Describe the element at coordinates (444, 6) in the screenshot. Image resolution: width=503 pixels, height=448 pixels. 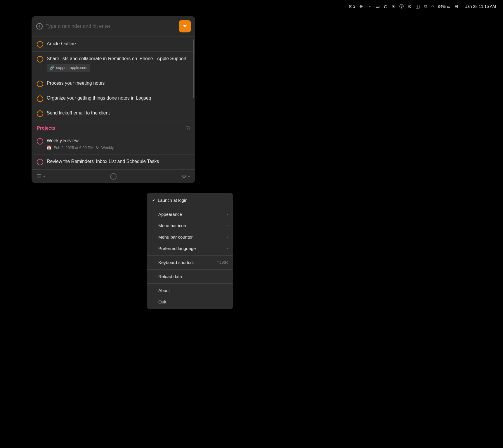
I see `battery-area: 94% ▭` at that location.